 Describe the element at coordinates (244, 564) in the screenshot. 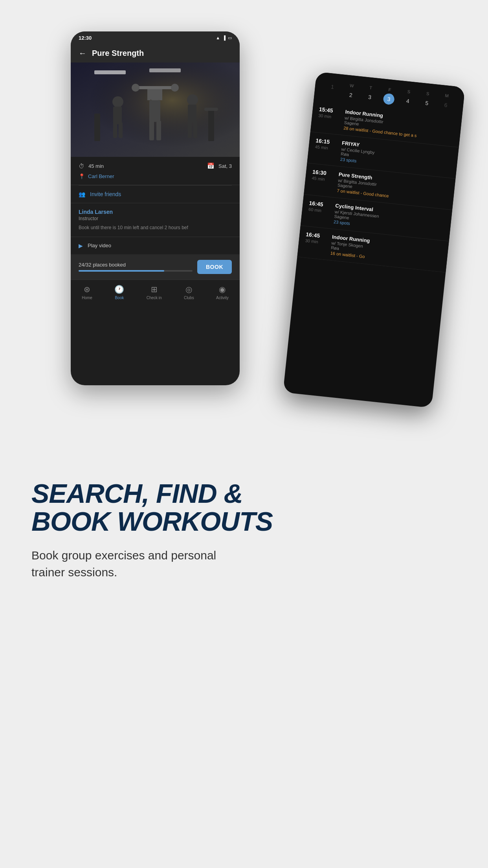

I see `subtext: Book group exercises and personaltrainer…` at that location.